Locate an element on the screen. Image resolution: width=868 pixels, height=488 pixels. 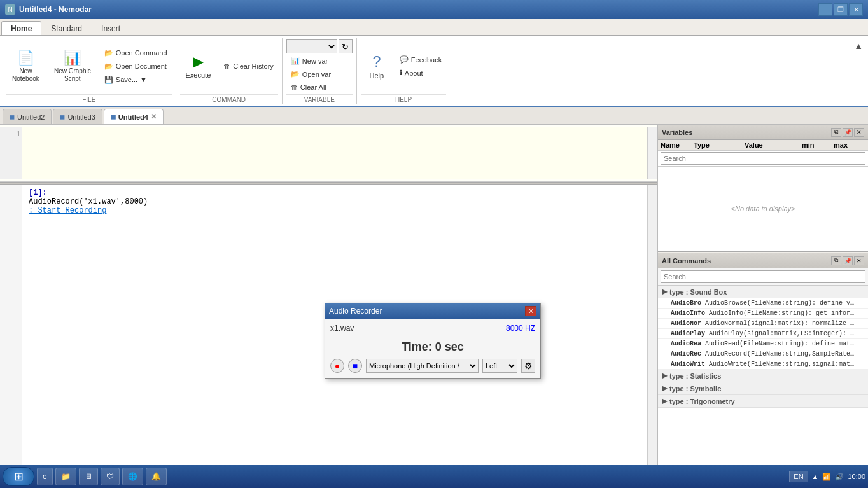
tab-icon-untitled4: ◼ is located at coordinates (113, 117).